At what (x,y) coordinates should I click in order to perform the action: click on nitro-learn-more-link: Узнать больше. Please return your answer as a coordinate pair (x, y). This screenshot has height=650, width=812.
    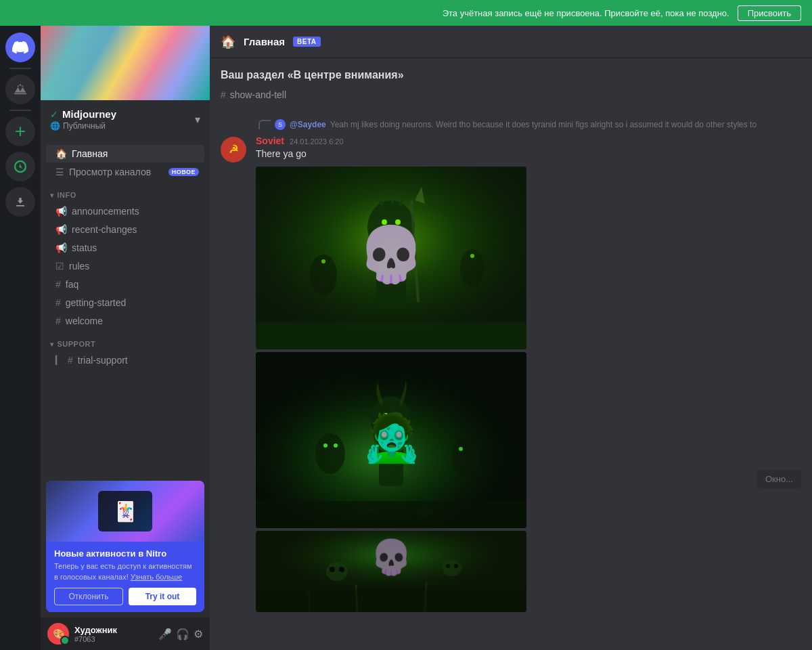
    Looking at the image, I should click on (156, 577).